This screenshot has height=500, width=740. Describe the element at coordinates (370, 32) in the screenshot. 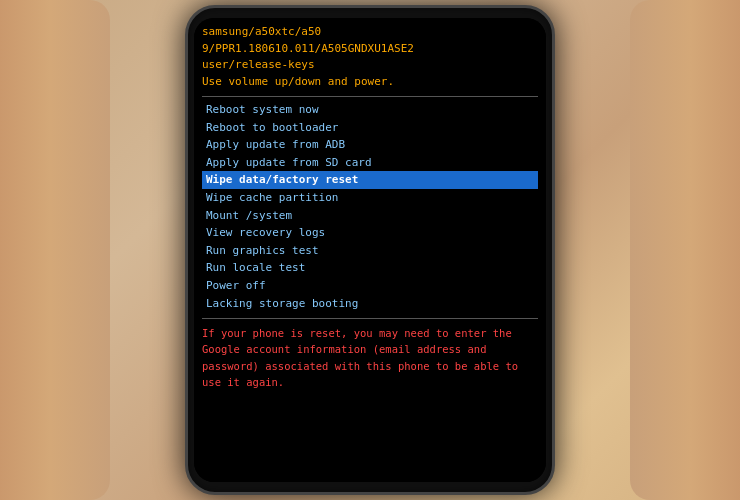

I see `device-model: samsung/a50xtc/a50` at that location.